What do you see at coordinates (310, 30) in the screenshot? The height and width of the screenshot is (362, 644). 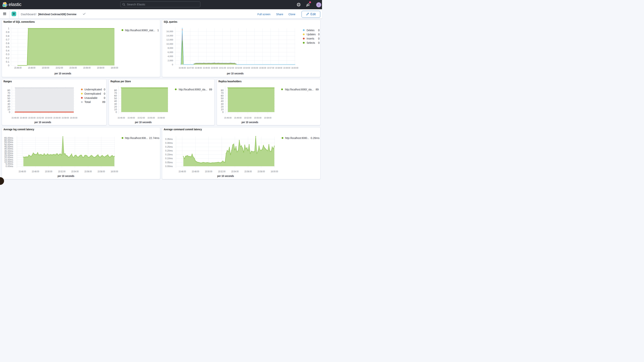 I see `svg-text: Deletes` at bounding box center [310, 30].